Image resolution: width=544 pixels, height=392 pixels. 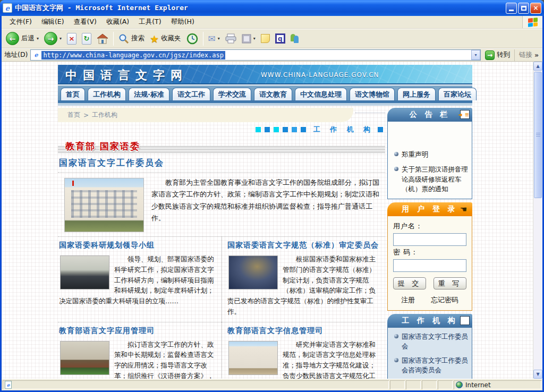 I want to click on refresh-button: ↻, so click(x=87, y=39).